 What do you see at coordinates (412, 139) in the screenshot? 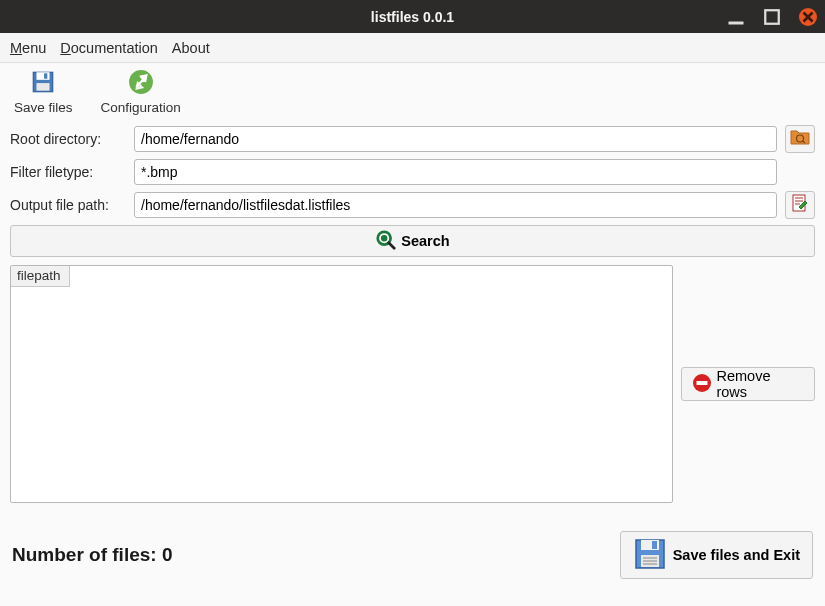
I see `root-directory-row: Root directory:` at bounding box center [412, 139].